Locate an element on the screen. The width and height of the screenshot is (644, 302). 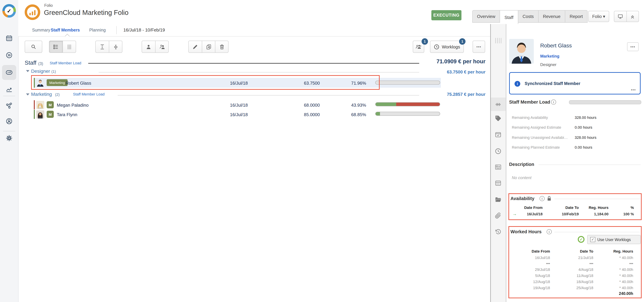
folio-logo-icon is located at coordinates (32, 12).